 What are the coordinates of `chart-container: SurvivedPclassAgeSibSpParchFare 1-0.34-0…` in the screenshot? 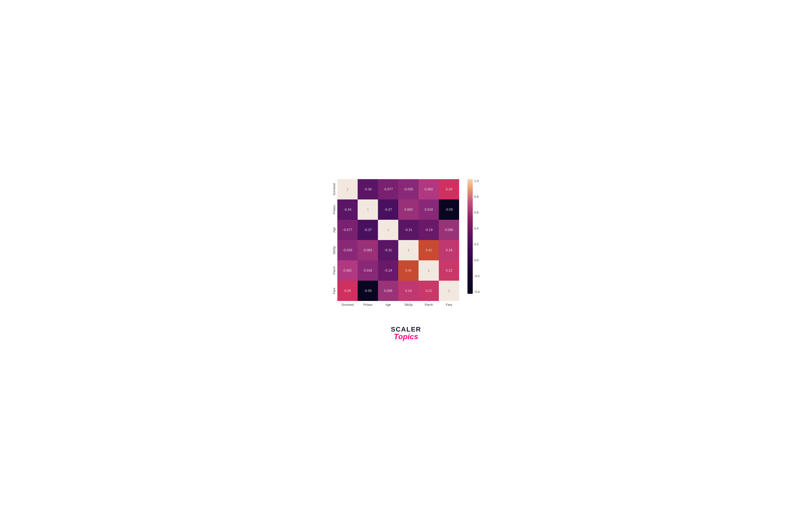 It's located at (406, 243).